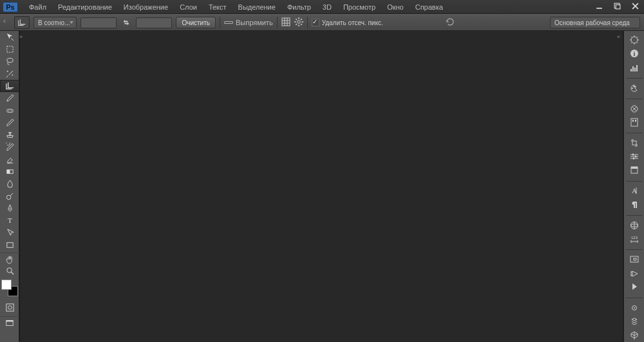 The width and height of the screenshot is (644, 342). I want to click on panel-channels, so click(634, 335).